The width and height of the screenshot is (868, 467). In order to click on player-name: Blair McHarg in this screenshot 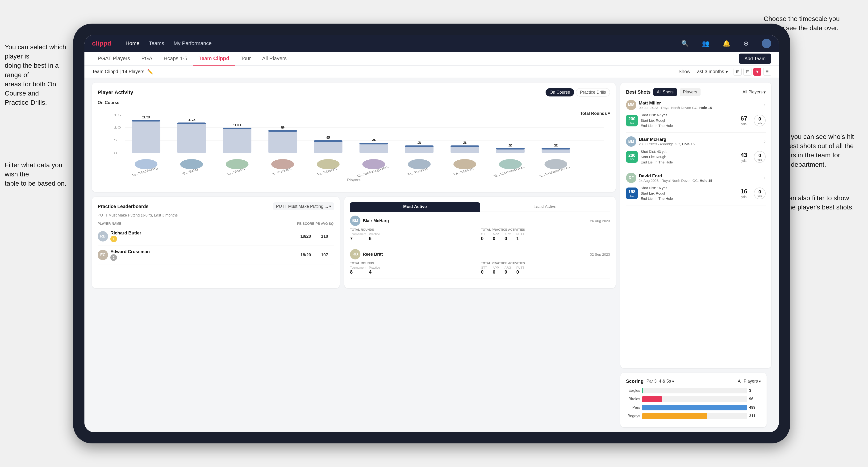, I will do `click(700, 139)`.